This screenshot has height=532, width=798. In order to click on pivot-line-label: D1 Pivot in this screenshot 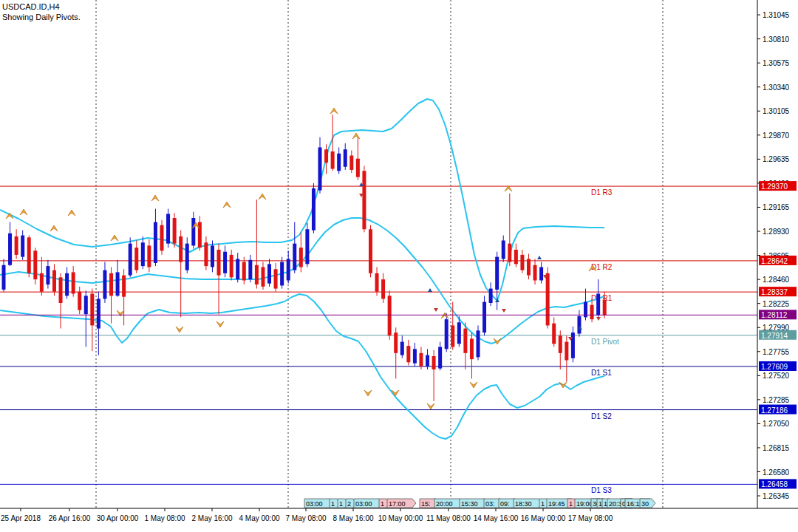, I will do `click(605, 341)`.